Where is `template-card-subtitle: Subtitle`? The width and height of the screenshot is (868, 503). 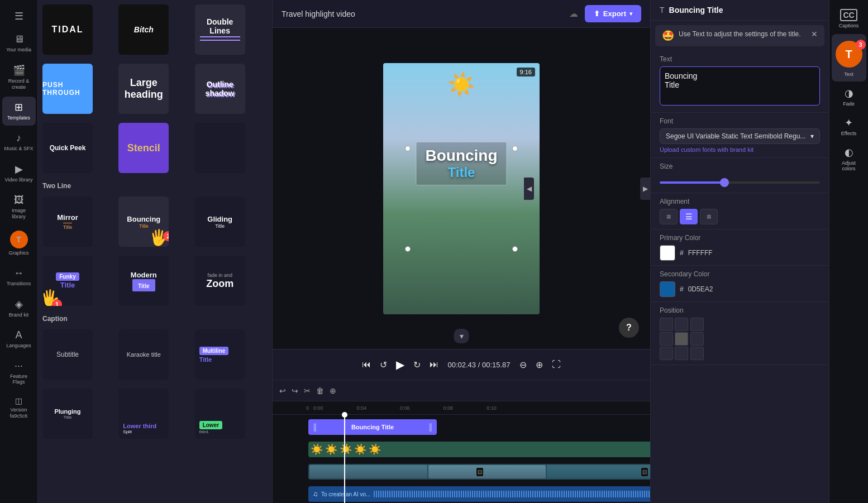
template-card-subtitle: Subtitle is located at coordinates (68, 355).